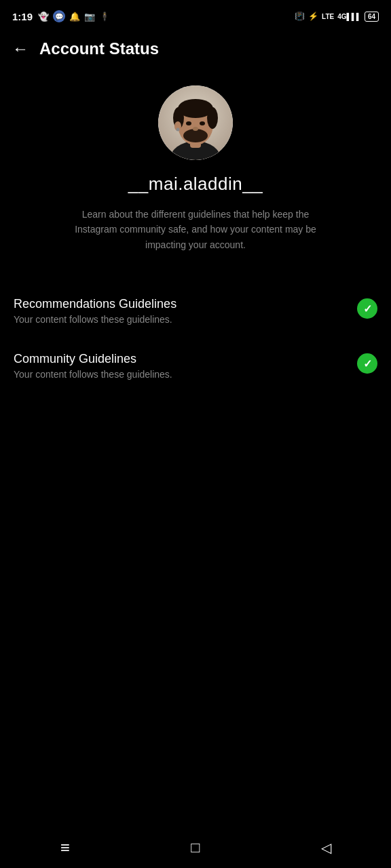 This screenshot has height=868, width=391. I want to click on page-title: Account Status, so click(99, 49).